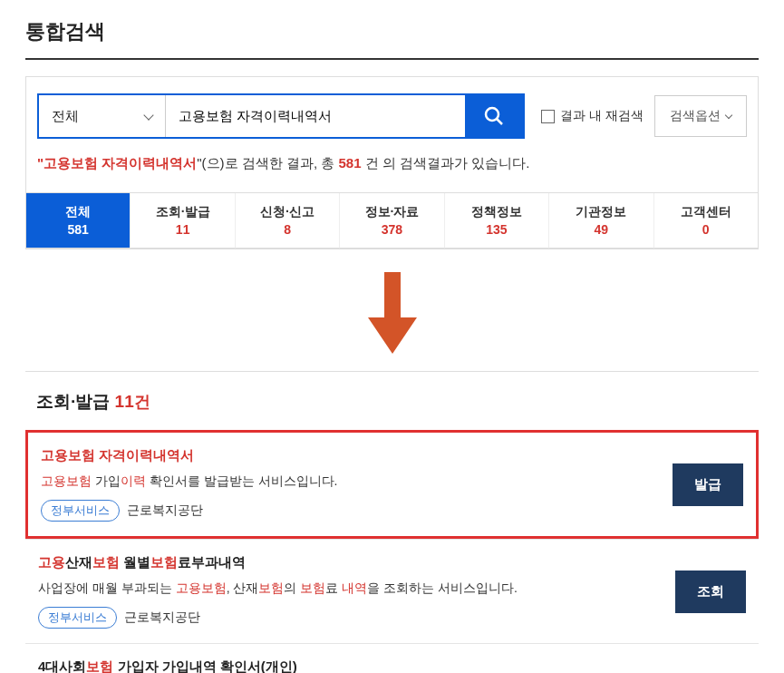  Describe the element at coordinates (183, 221) in the screenshot. I see `tab-lookup-issue: 조회·발급 11` at that location.